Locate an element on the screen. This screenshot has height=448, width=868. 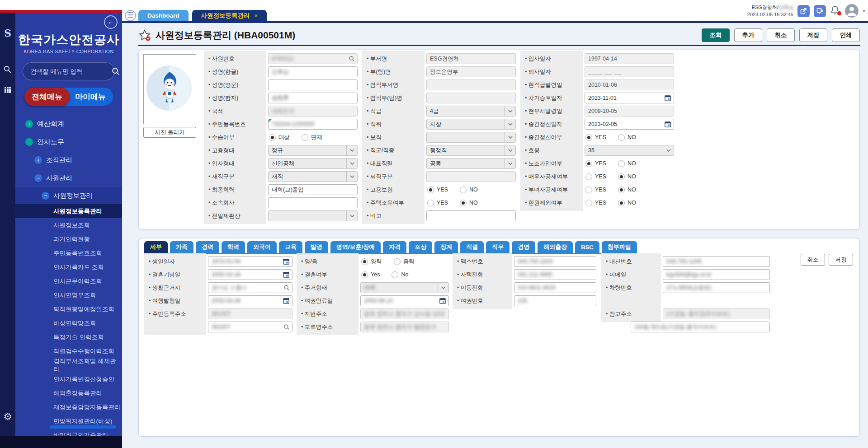
menu-search-input is located at coordinates (71, 71).